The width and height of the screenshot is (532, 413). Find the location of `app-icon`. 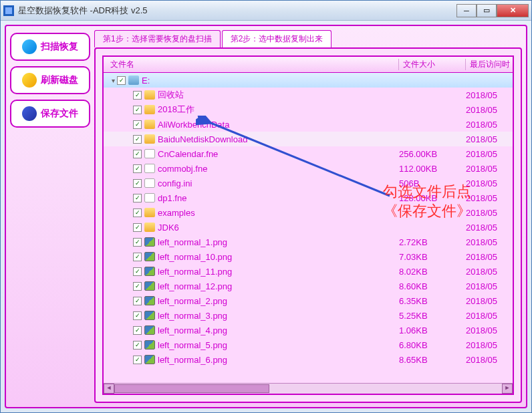

app-icon is located at coordinates (9, 11).